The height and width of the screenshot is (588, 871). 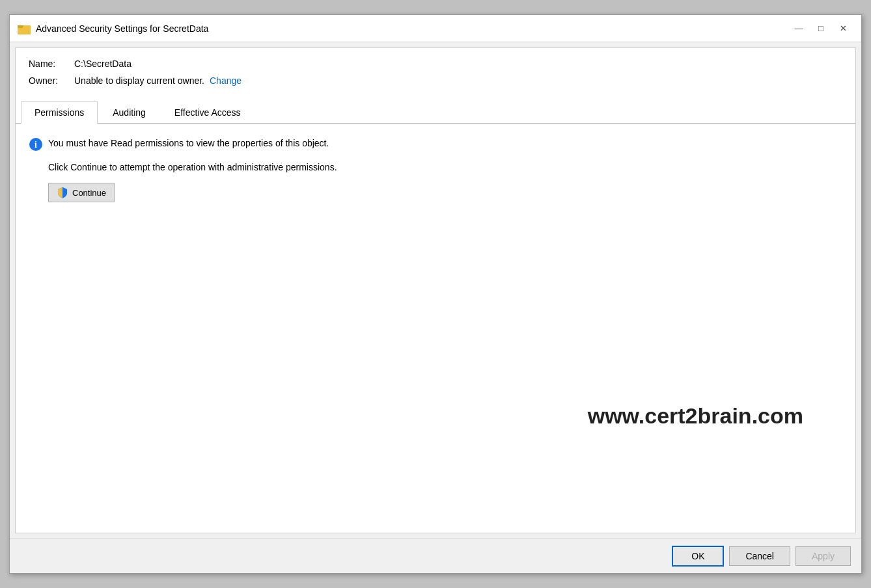 What do you see at coordinates (436, 112) in the screenshot?
I see `tabs-container: Permissions Auditing Effective Access` at bounding box center [436, 112].